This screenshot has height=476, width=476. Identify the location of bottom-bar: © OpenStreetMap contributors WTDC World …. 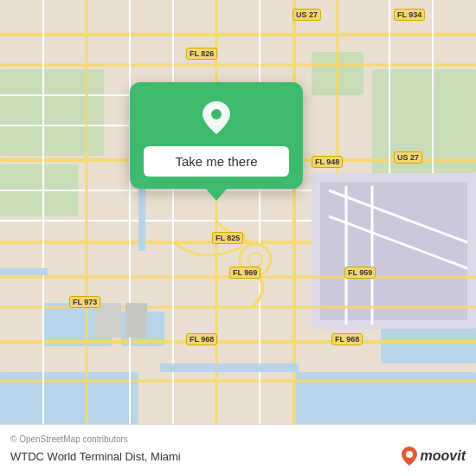
(238, 450).